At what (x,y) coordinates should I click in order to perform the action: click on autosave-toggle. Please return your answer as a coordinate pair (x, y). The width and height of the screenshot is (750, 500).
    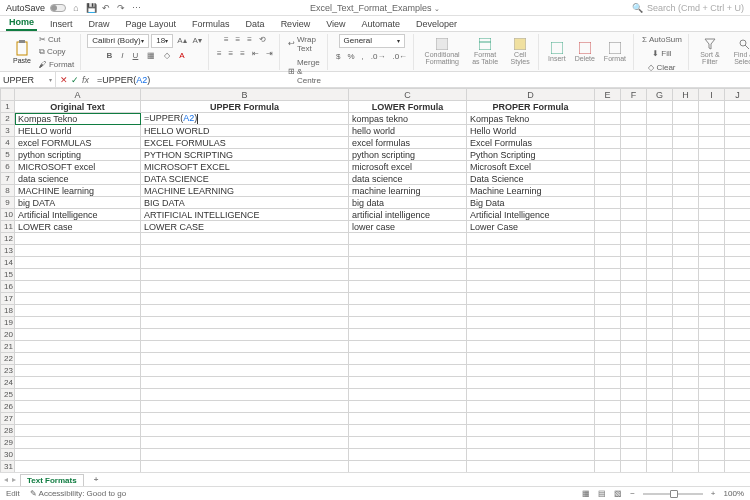
    Looking at the image, I should click on (58, 8).